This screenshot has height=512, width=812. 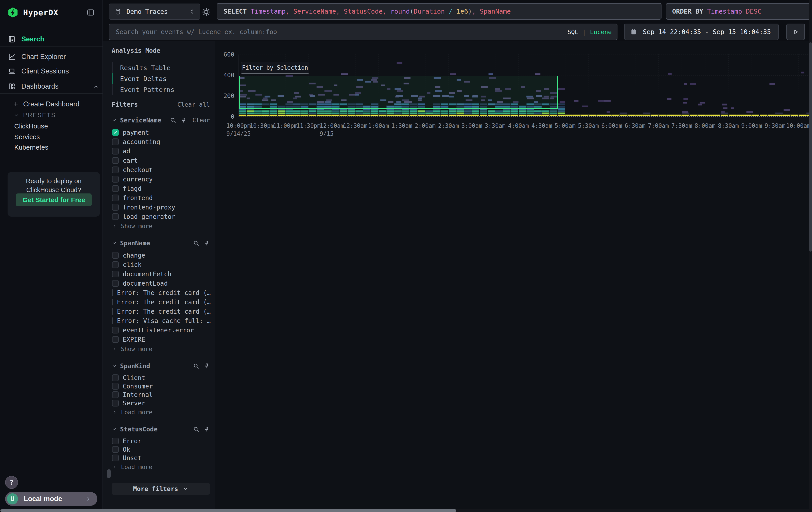 I want to click on presets-toggle: PRESETS, so click(x=35, y=115).